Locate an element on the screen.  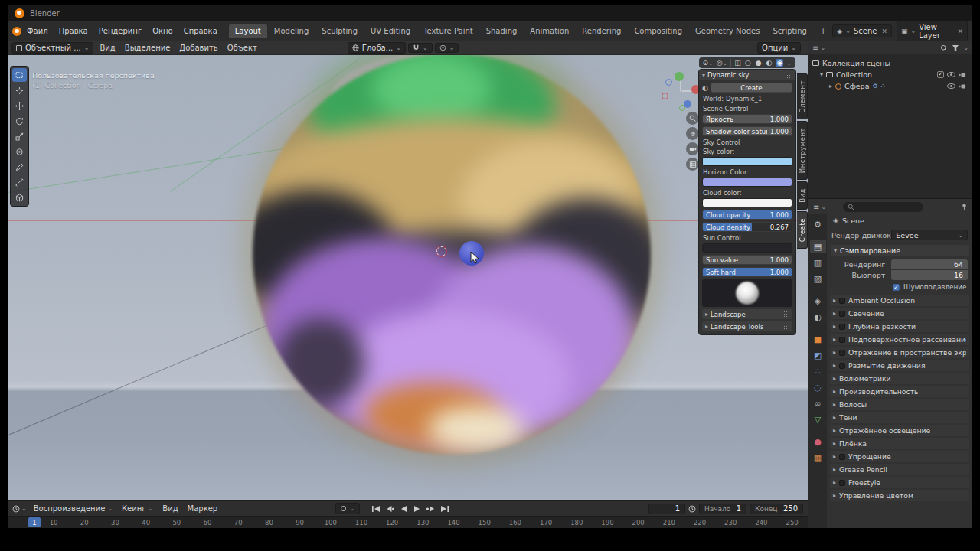
sampling-render-field: 64 is located at coordinates (929, 265).